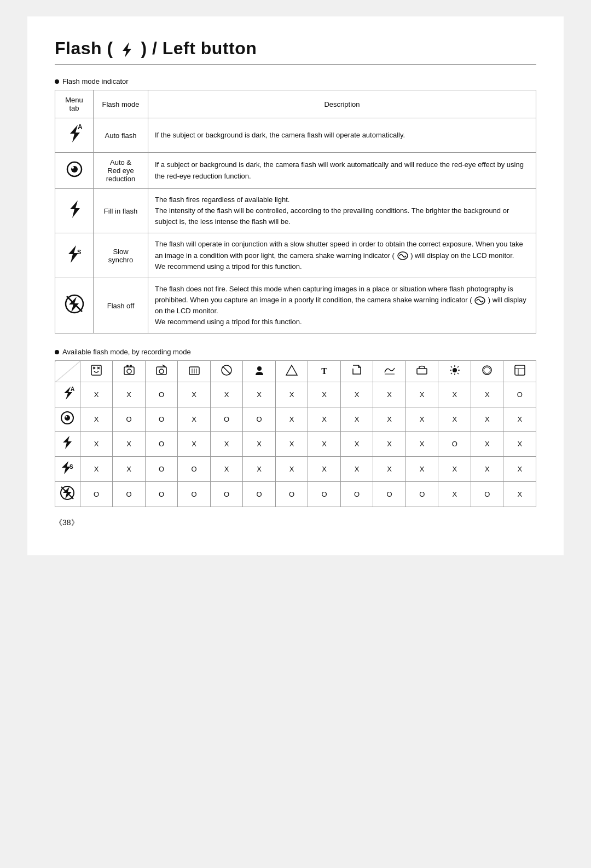 The width and height of the screenshot is (591, 868). What do you see at coordinates (296, 51) in the screenshot?
I see `page-title: Flash ( ) / Left button` at bounding box center [296, 51].